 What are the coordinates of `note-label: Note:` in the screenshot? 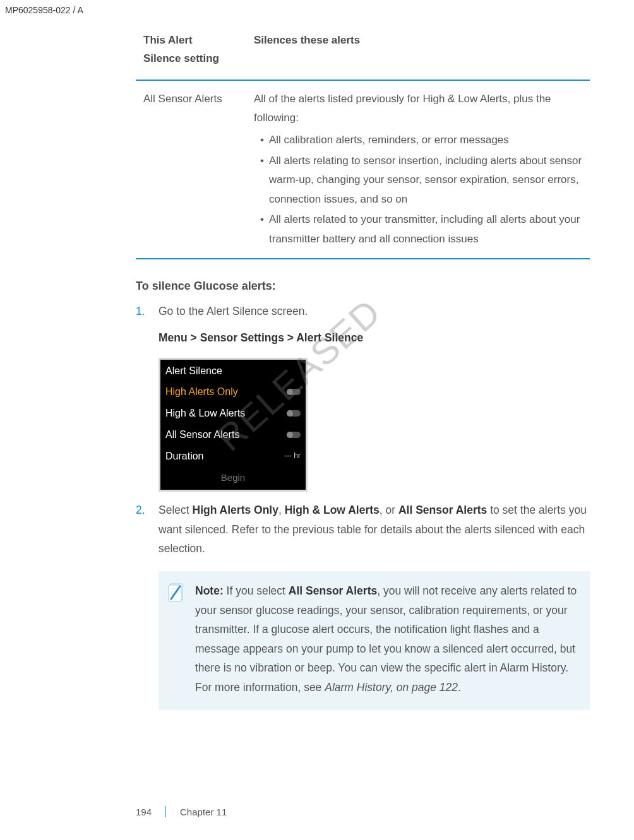 It's located at (211, 591).